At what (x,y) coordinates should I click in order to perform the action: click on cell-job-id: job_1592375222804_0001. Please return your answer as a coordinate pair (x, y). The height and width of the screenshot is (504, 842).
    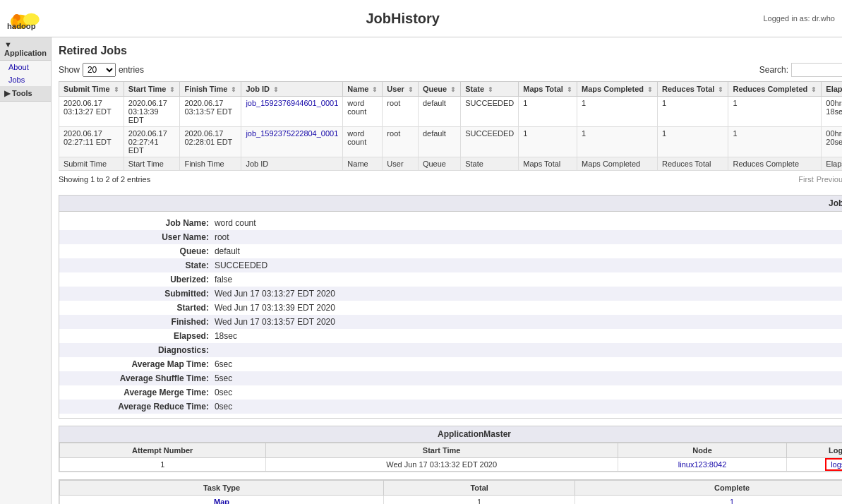
    Looking at the image, I should click on (292, 143).